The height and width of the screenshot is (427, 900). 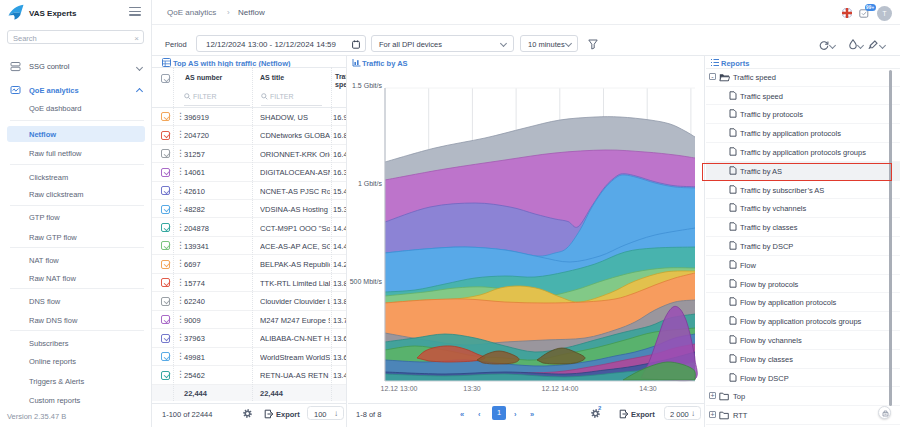 What do you see at coordinates (560, 388) in the screenshot?
I see `svg-text: 12.12 14:00` at bounding box center [560, 388].